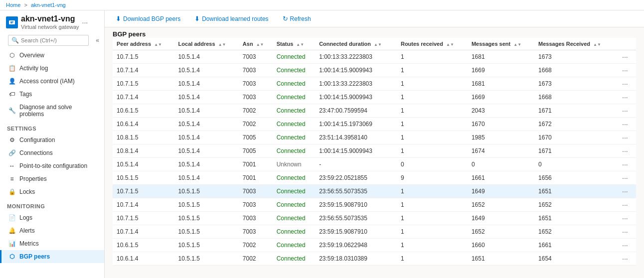 This screenshot has height=278, width=644. Describe the element at coordinates (52, 231) in the screenshot. I see `sidebar-item-alerts: 🔔 Alerts` at that location.